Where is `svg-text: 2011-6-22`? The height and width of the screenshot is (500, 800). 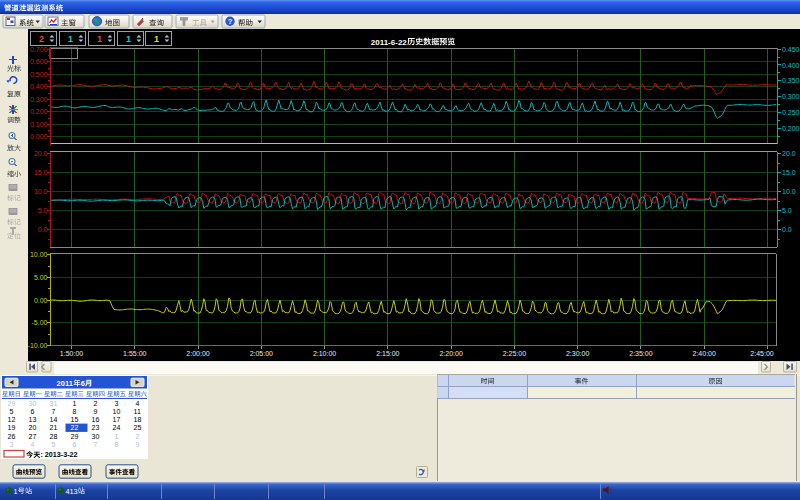
svg-text: 2011-6-22 is located at coordinates (390, 42).